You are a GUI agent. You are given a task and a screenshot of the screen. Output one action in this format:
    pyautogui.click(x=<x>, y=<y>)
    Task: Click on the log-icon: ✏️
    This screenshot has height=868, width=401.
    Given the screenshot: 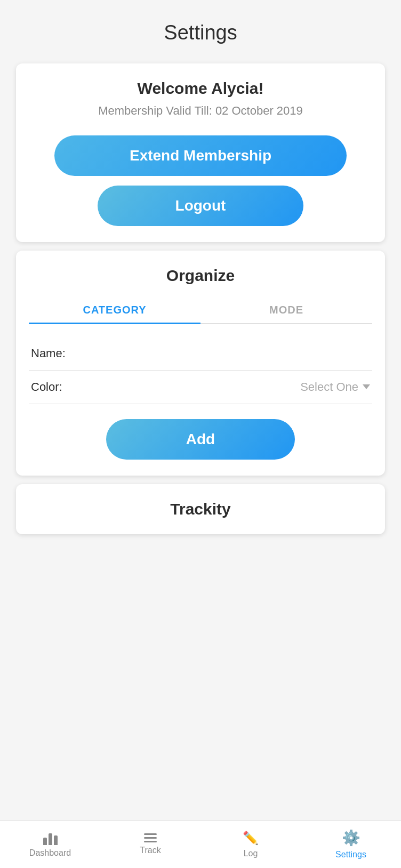 What is the action you would take?
    pyautogui.click(x=251, y=838)
    